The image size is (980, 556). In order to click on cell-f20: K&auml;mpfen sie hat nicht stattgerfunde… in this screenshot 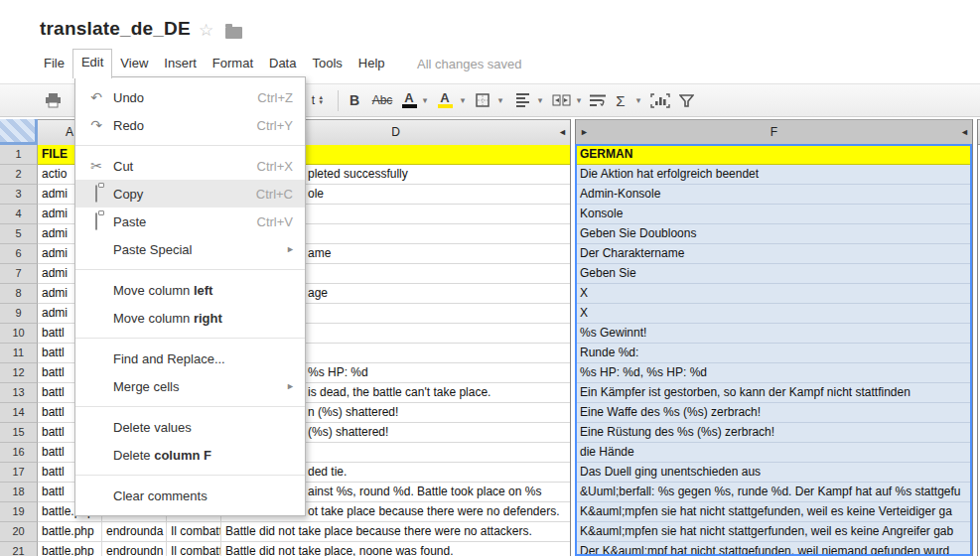, I will do `click(774, 532)`.